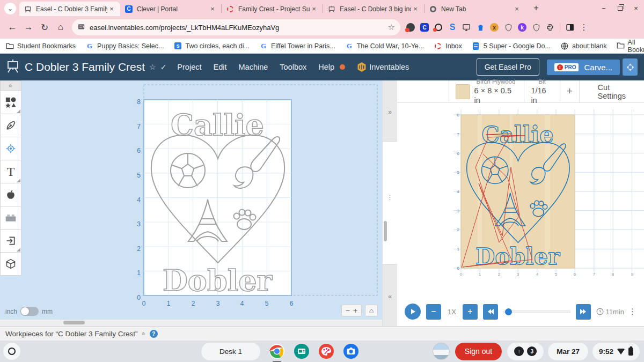 The image size is (644, 362). Describe the element at coordinates (11, 195) in the screenshot. I see `apps-tool` at that location.